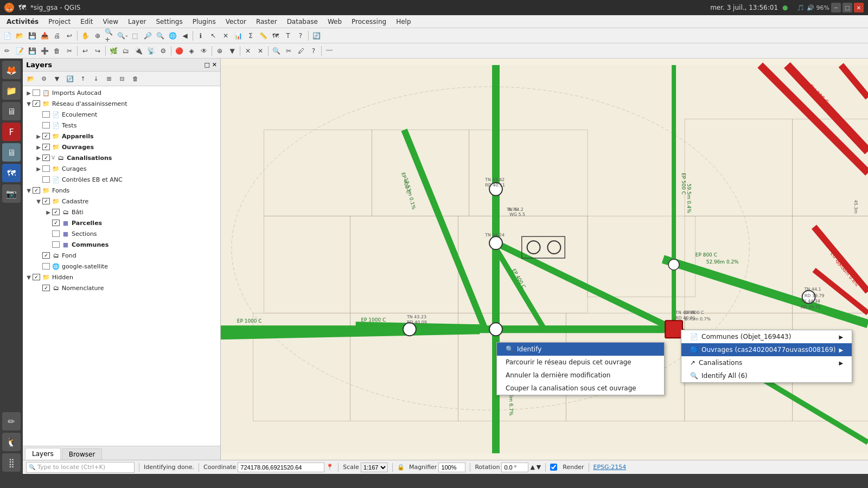 The height and width of the screenshot is (488, 868). Describe the element at coordinates (160, 36) in the screenshot. I see `zoom-layer-btn: 🔍` at that location.